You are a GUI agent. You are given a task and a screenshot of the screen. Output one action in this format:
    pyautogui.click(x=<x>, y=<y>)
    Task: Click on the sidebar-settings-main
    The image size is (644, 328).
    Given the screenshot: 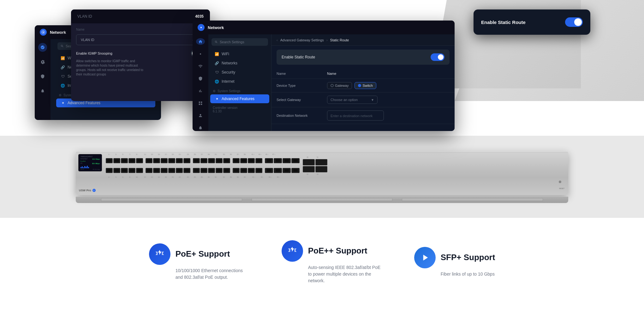 What is the action you would take?
    pyautogui.click(x=200, y=54)
    